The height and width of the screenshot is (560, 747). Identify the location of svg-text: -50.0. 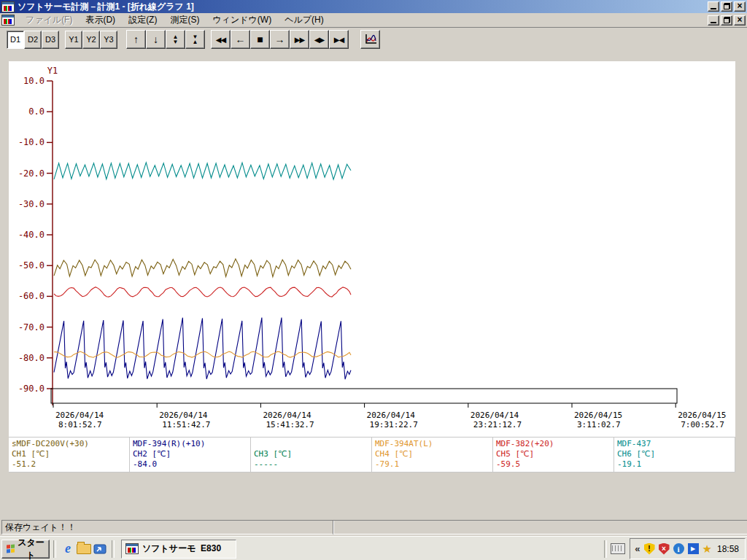
(31, 265).